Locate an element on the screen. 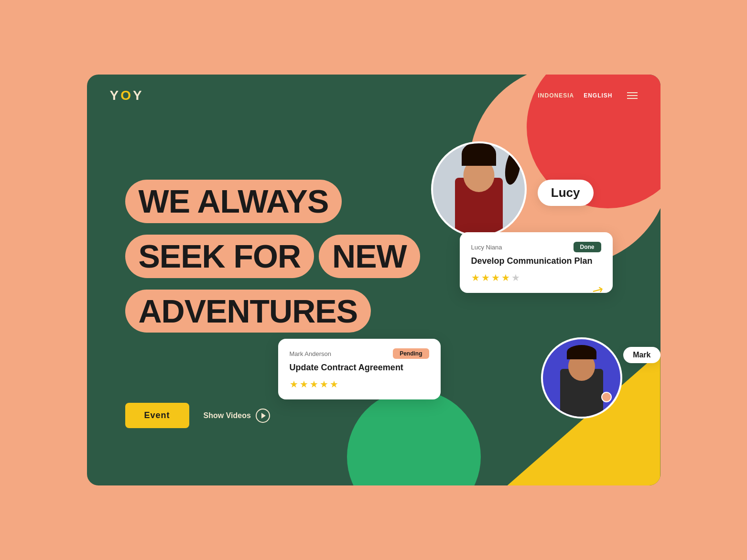 The image size is (747, 560). star-2: ★ is located at coordinates (486, 278).